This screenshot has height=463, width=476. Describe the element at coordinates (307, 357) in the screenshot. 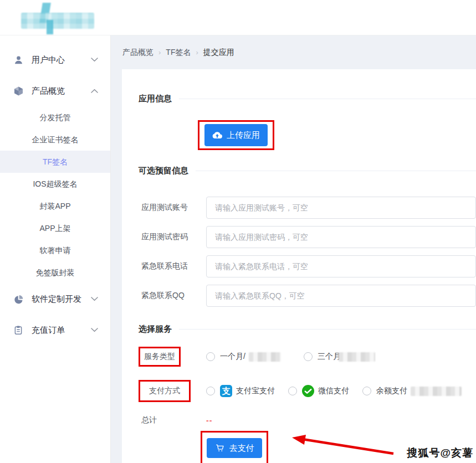

I see `service-type-row: 服务类型 一个月/ 三个月` at that location.